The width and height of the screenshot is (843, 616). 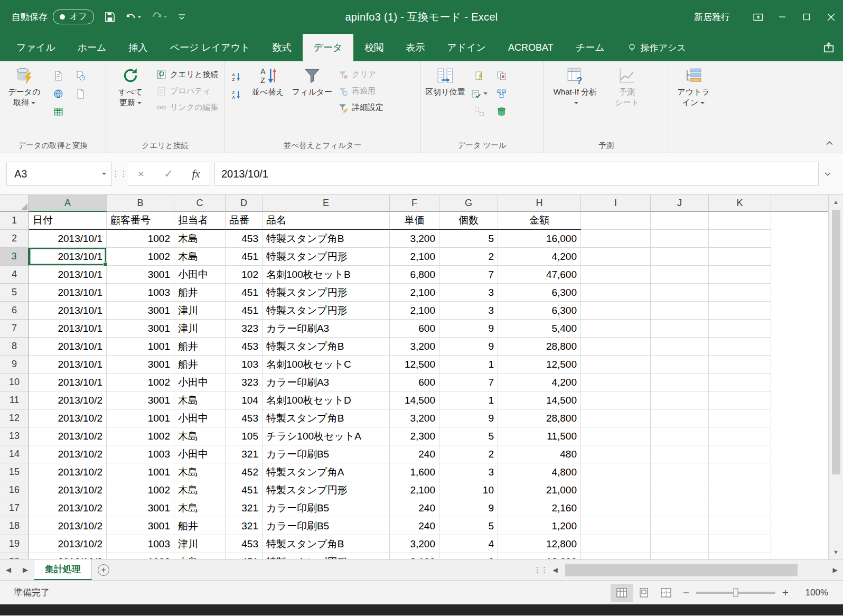 What do you see at coordinates (329, 48) in the screenshot?
I see `ribbon-tab-5: データ` at bounding box center [329, 48].